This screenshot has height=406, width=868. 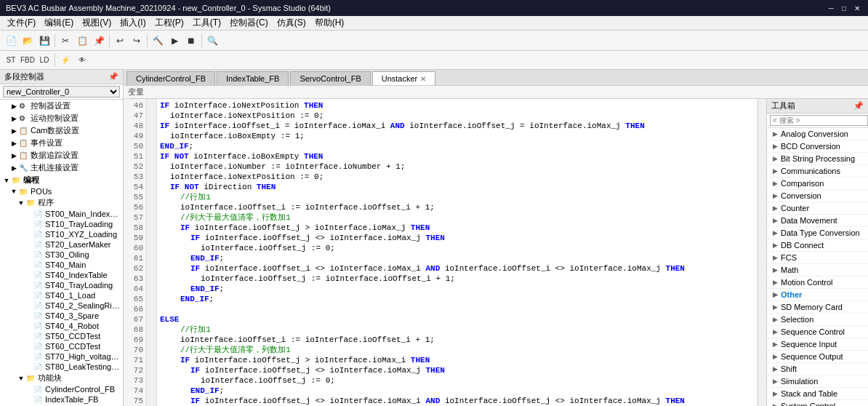 What do you see at coordinates (174, 41) in the screenshot?
I see `run-button: ▶` at bounding box center [174, 41].